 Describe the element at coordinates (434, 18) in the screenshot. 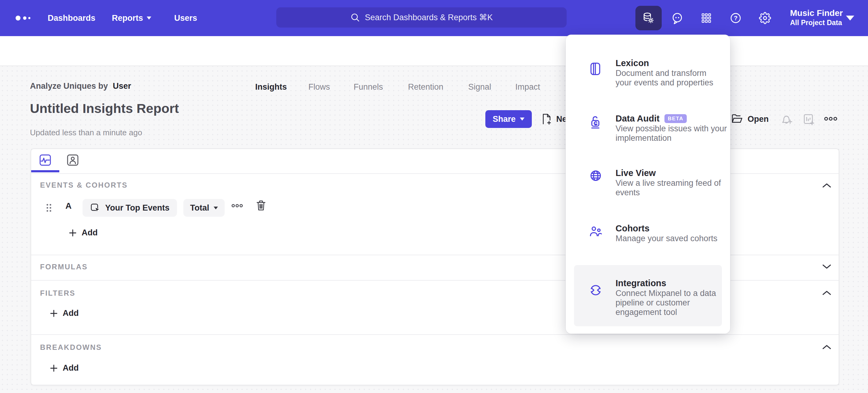

I see `top-navigation-bar: Dashboards Reports Users Search Dashboar…` at that location.